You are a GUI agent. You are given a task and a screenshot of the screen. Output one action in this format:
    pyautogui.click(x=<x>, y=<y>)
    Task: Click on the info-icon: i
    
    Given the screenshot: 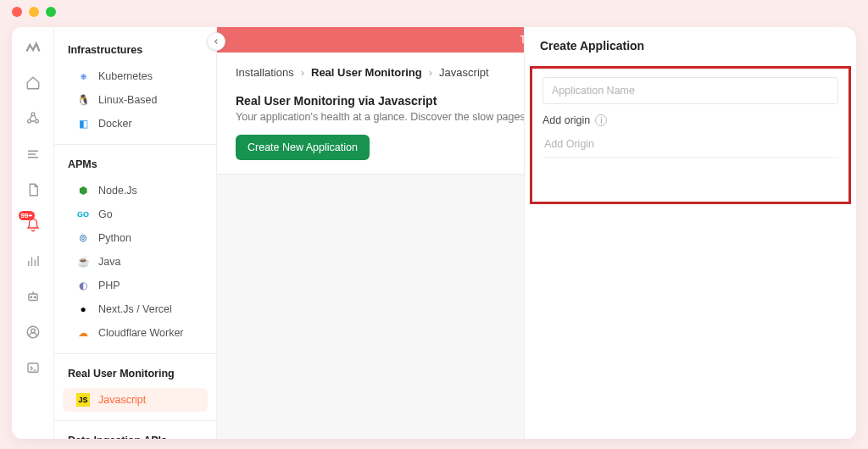 What is the action you would take?
    pyautogui.click(x=601, y=120)
    